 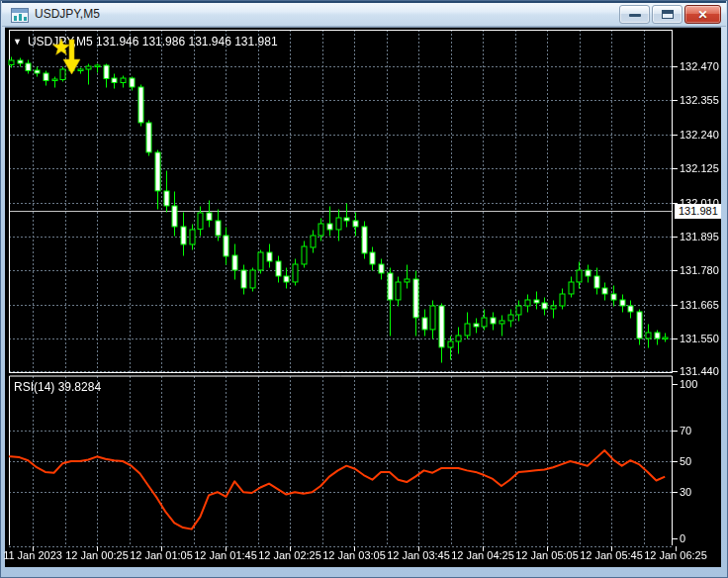 I want to click on rsi-axis-label: 70, so click(x=685, y=431).